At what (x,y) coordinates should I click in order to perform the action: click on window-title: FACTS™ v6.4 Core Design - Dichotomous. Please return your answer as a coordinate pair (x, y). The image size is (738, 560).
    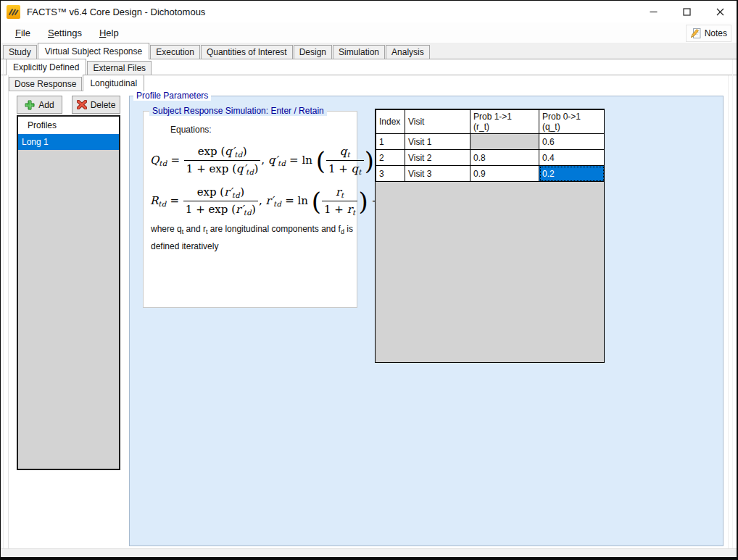
    Looking at the image, I should click on (116, 12).